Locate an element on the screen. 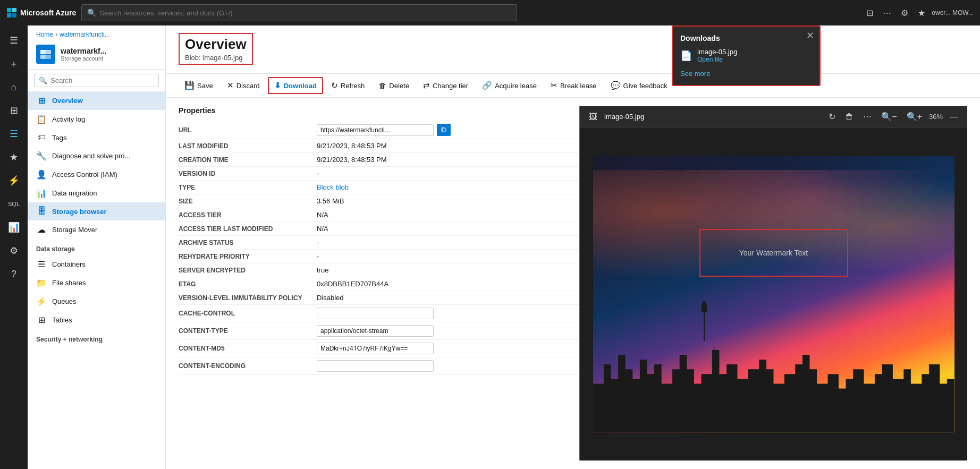 This screenshot has width=980, height=469. nav-add-btn: ＋ is located at coordinates (14, 64).